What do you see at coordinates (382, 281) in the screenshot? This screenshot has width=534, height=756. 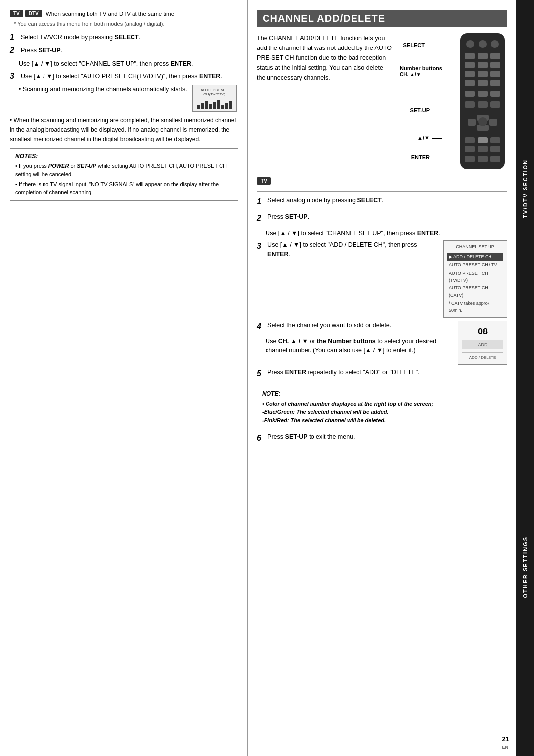 I see `right-step-3-area: – CHANNEL SET UP – ▶ ADD / DELETE CH AUT…` at bounding box center [382, 281].